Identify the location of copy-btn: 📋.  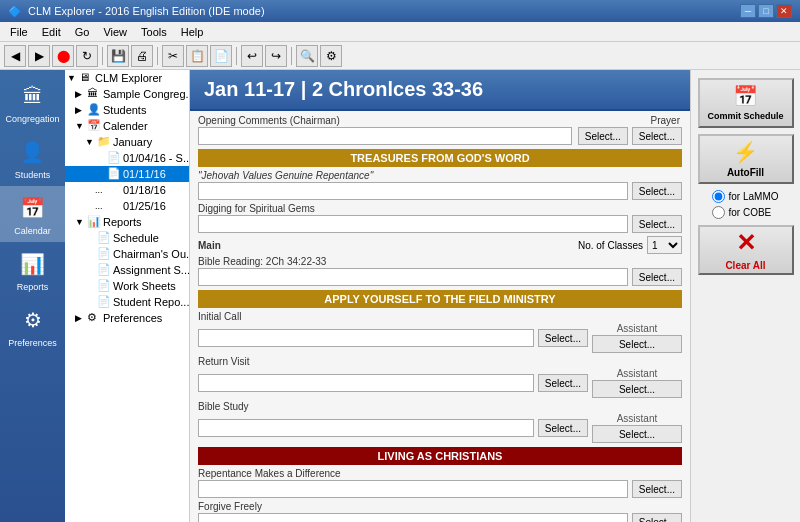
(197, 56).